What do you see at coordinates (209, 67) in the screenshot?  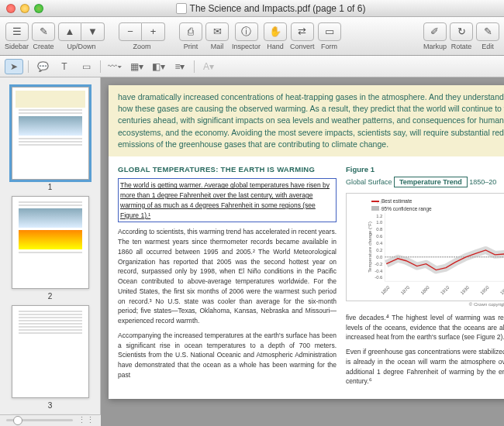 I see `font-tool: A▾` at bounding box center [209, 67].